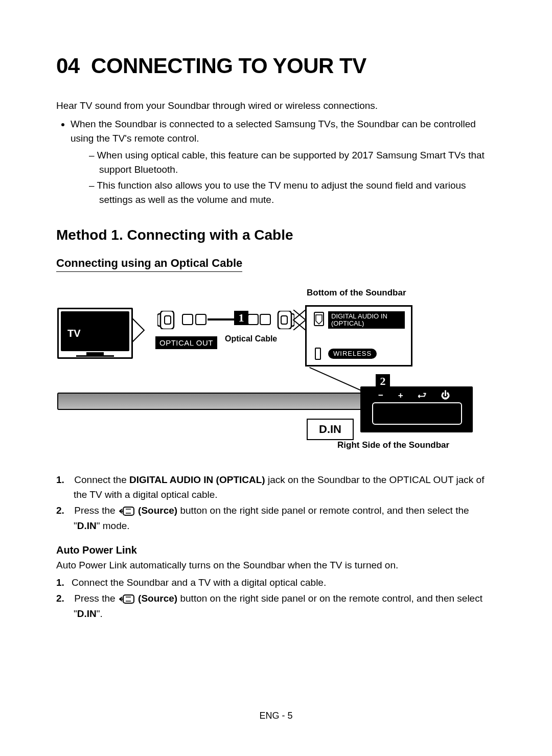 The height and width of the screenshot is (756, 552). I want to click on dash-item: This function also allows you to use the…, so click(292, 193).